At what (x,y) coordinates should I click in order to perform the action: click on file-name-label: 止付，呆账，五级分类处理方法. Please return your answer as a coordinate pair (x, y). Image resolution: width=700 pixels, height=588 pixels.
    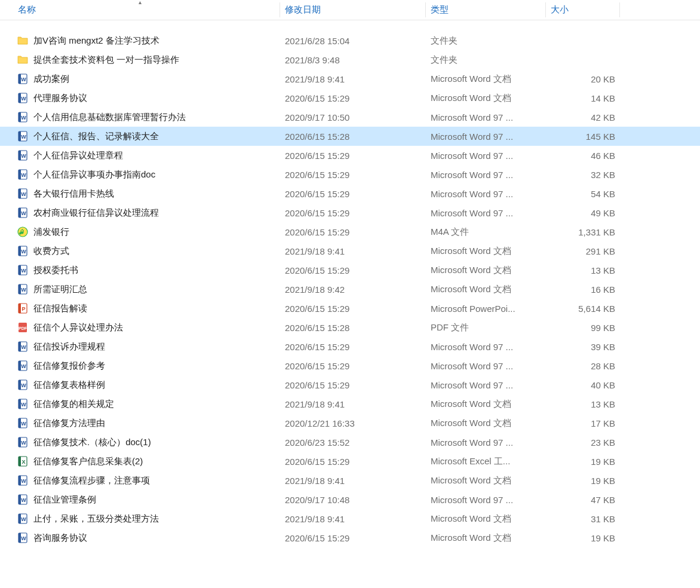
    Looking at the image, I should click on (96, 519).